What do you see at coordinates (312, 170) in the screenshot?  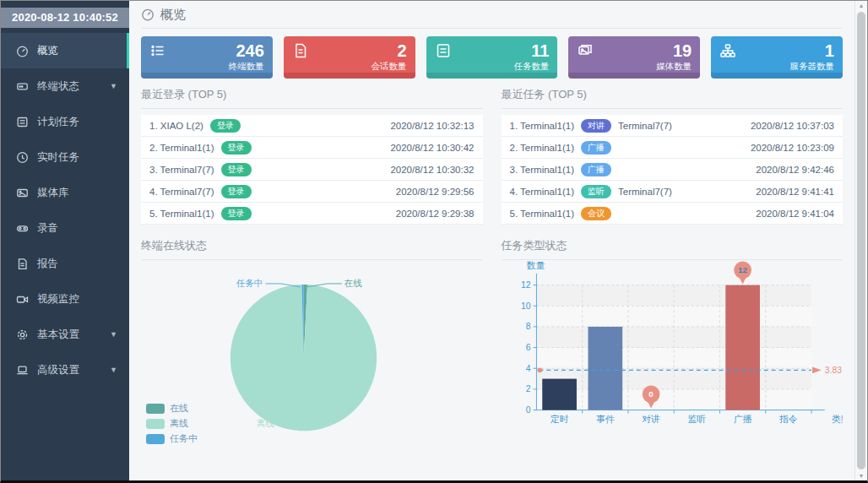 I see `login-row: 3. Terminal7(7) 登录 2020/8/12 10:30:32` at bounding box center [312, 170].